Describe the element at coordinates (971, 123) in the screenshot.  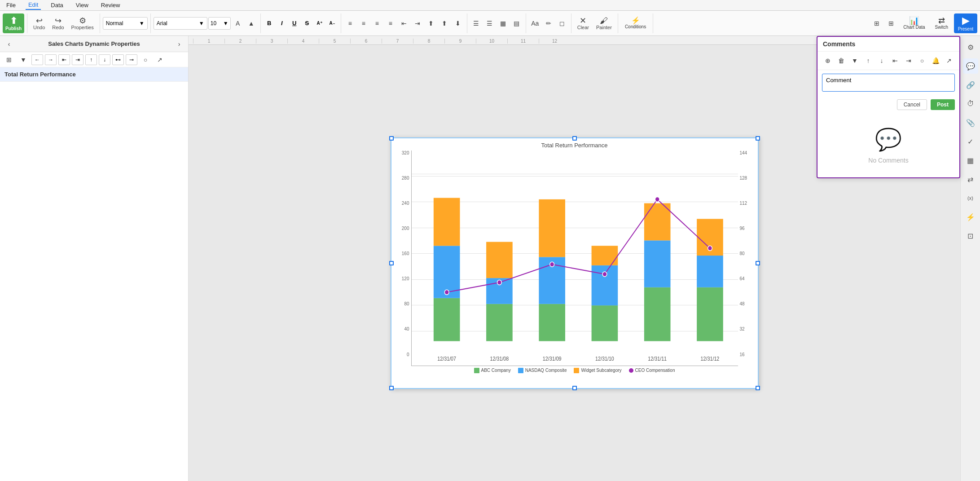
I see `clip-icon-btn: 📎` at that location.